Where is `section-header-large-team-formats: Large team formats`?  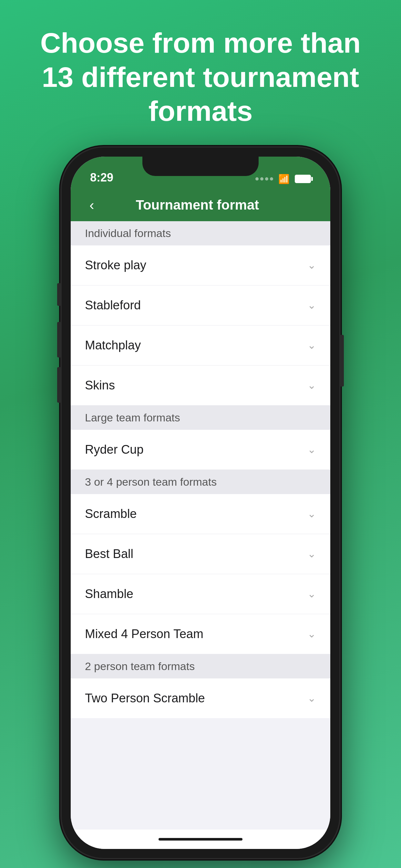 section-header-large-team-formats: Large team formats is located at coordinates (201, 418).